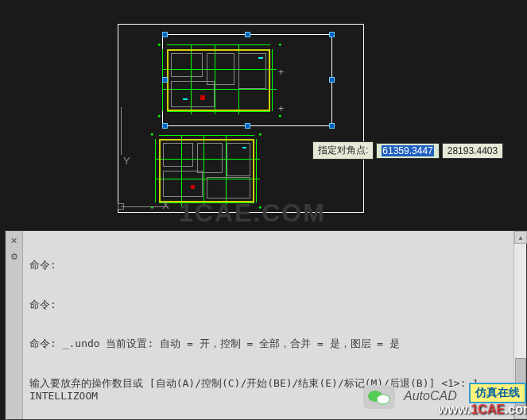 The image size is (527, 420). Describe the element at coordinates (472, 151) in the screenshot. I see `dynamic-input-y: 28193.4403` at that location.